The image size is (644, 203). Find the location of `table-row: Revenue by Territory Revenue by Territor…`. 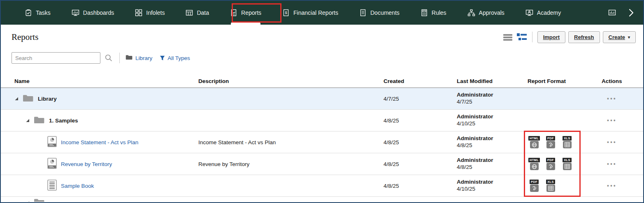

table-row: Revenue by Territory Revenue by Territor… is located at coordinates (322, 164).